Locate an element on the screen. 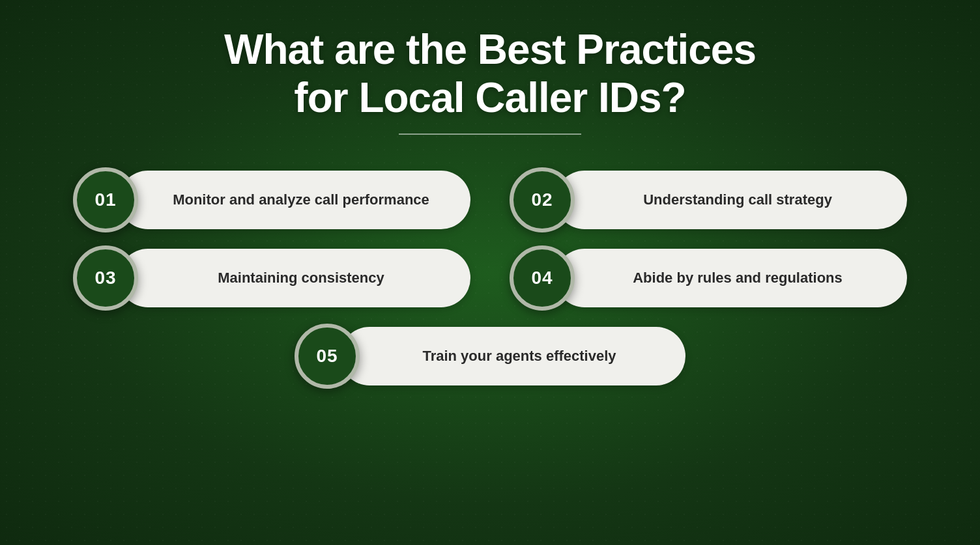  card-text-04: Abide by rules and regulations is located at coordinates (738, 278).